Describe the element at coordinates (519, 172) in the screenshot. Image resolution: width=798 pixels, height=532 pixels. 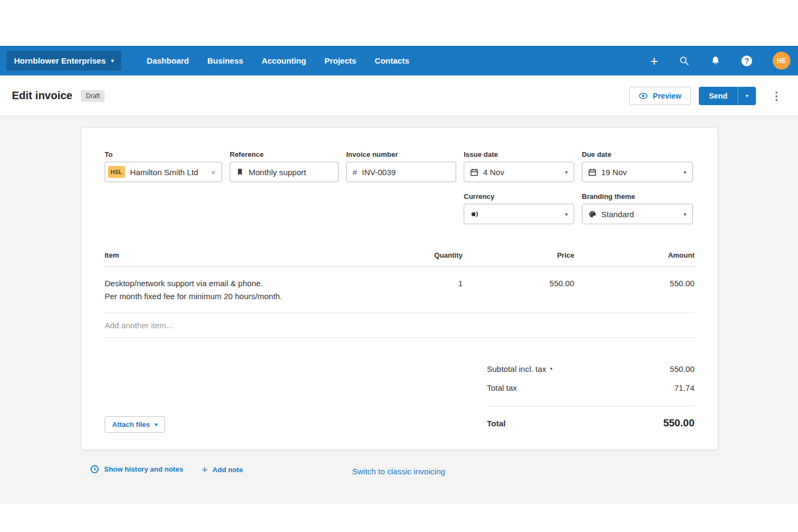
I see `issue-date-select: 4 Nov ▾` at that location.